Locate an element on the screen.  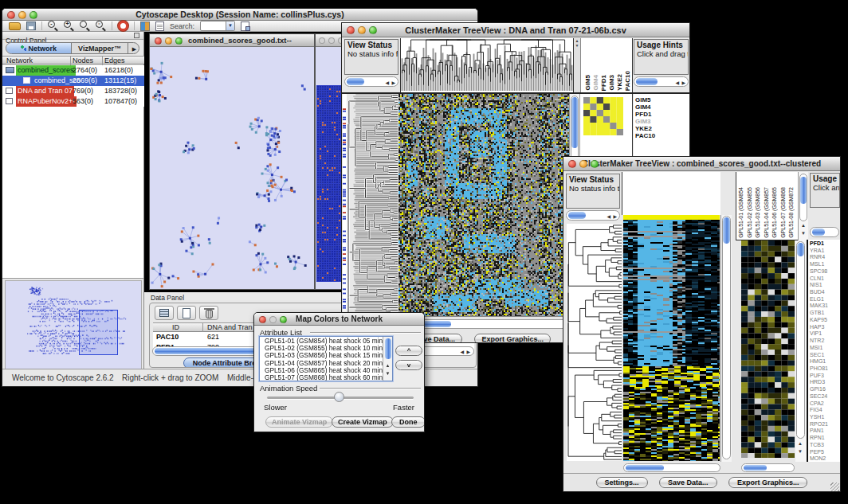
network-view-1-titlebar: combined_scores_good.txt--cluste... is located at coordinates (232, 41).